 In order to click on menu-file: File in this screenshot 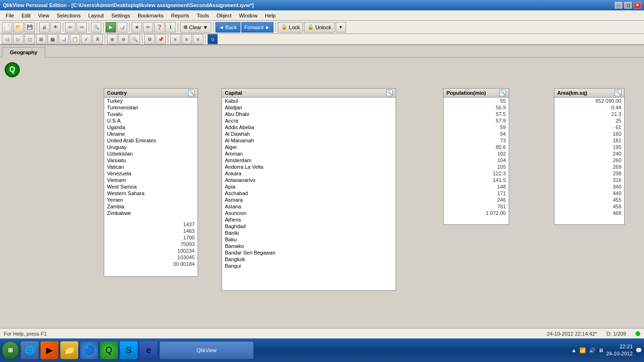, I will do `click(10, 16)`.